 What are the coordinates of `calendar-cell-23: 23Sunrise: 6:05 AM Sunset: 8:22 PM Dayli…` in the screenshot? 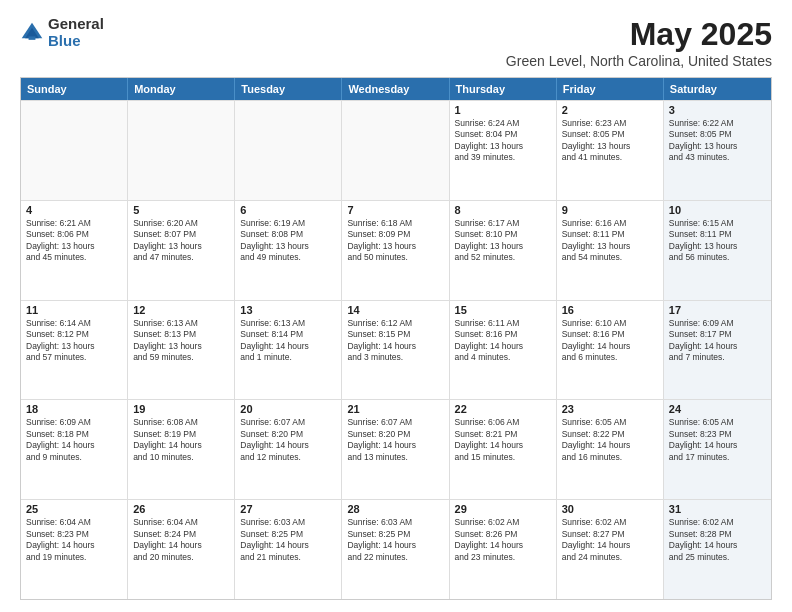 It's located at (610, 450).